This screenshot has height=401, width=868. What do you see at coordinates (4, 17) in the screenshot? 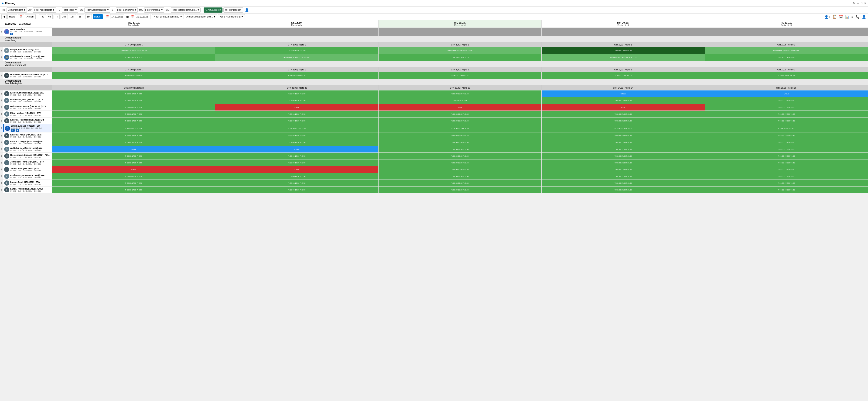
I see `prev-btn: ◀` at bounding box center [4, 17].